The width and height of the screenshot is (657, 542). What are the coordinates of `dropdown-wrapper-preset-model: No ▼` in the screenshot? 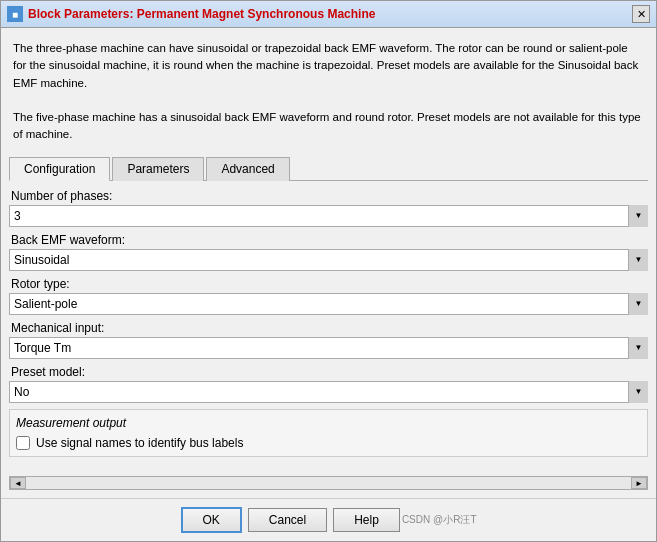 It's located at (328, 392).